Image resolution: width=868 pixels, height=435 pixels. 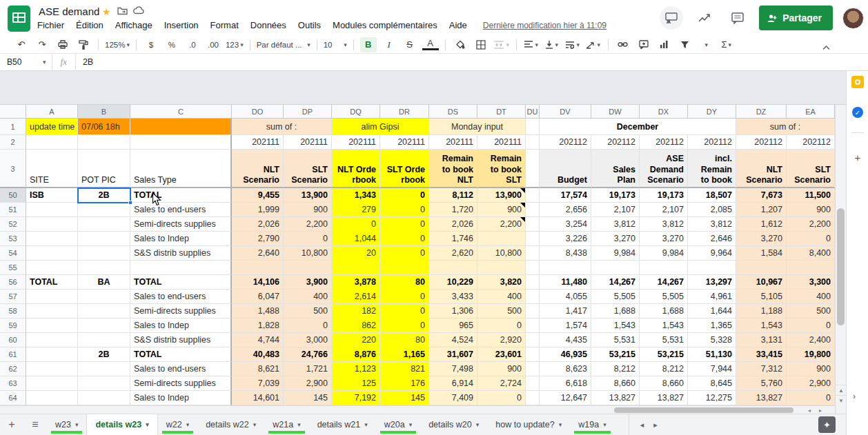 What do you see at coordinates (404, 112) in the screenshot?
I see `column-header-DR: DR` at bounding box center [404, 112].